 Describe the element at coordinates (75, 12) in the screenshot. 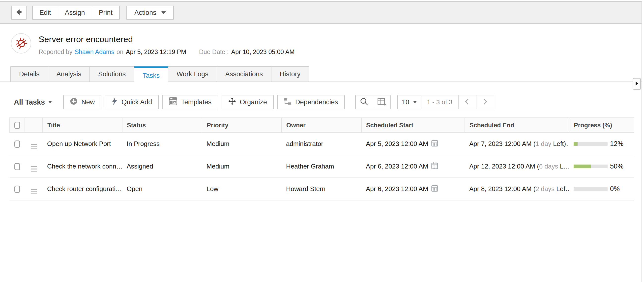

I see `assign-button: Assign` at that location.